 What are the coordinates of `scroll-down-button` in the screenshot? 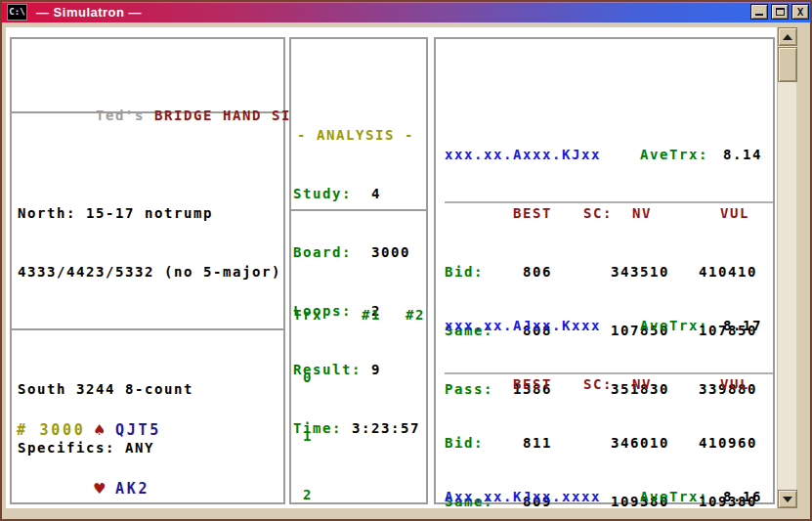 It's located at (788, 499).